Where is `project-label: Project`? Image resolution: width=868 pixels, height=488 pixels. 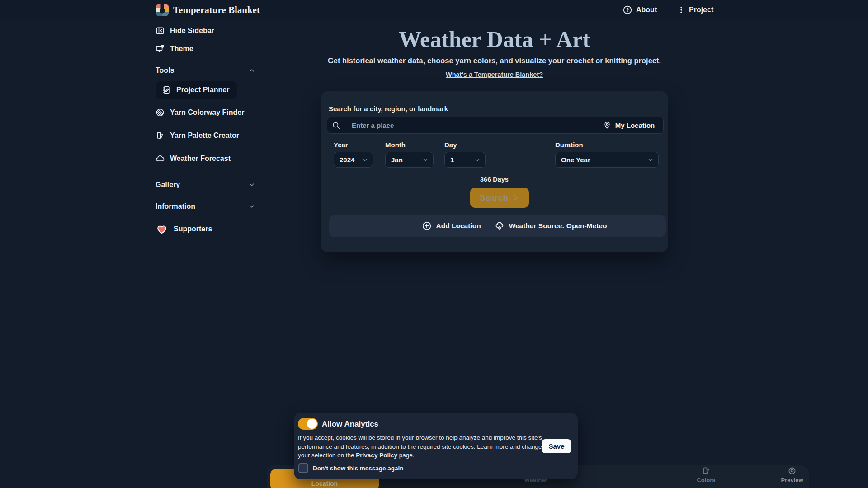 project-label: Project is located at coordinates (701, 10).